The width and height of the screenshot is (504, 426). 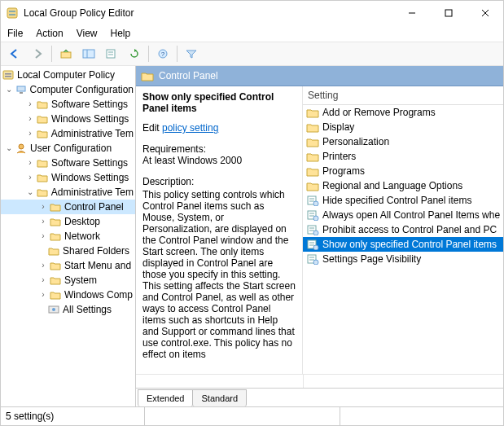 I want to click on tree-user-config: ⌄ User Configuration, so click(x=68, y=148).